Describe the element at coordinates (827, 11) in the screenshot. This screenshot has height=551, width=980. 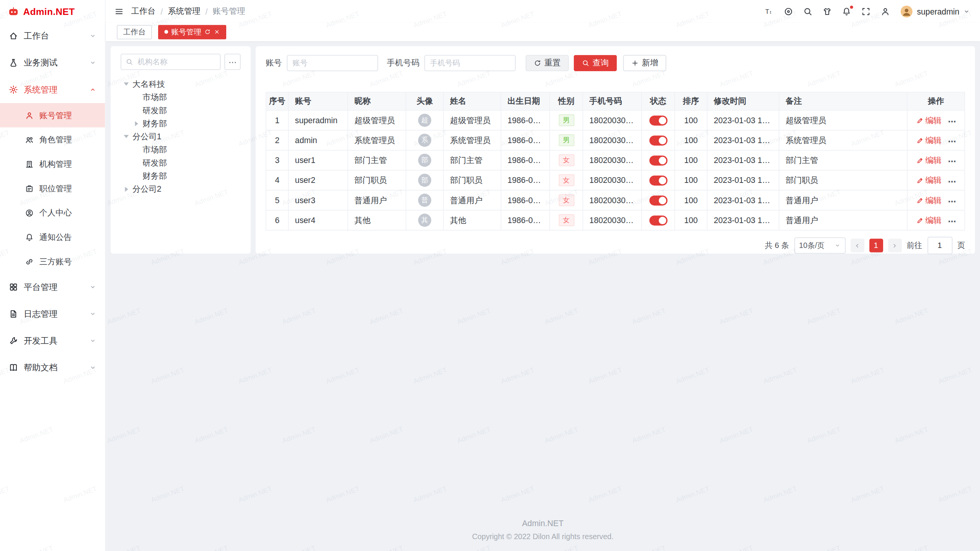
I see `theme-icon` at that location.